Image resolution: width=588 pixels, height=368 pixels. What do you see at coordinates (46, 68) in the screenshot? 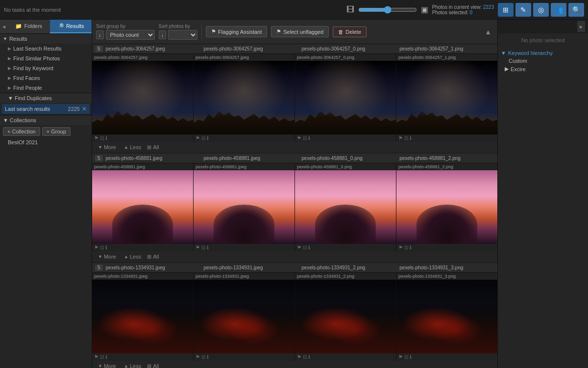
I see `find-keyword-item: ▶ Find by Keyword` at bounding box center [46, 68].